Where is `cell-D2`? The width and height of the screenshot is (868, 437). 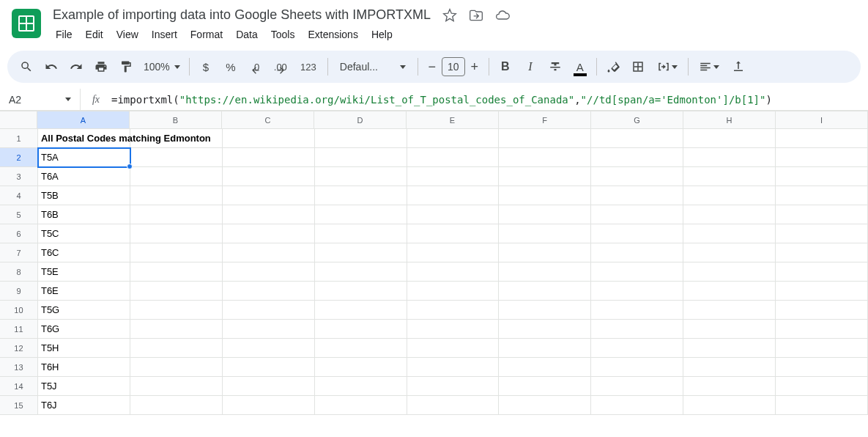 cell-D2 is located at coordinates (361, 158).